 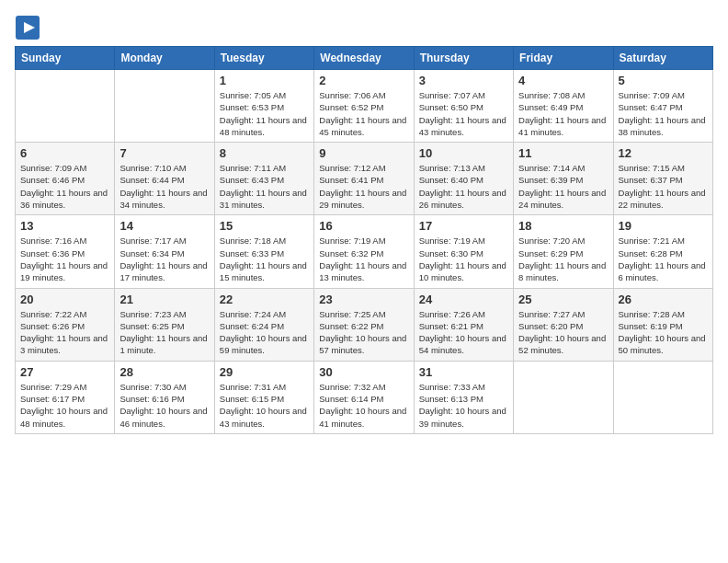 I want to click on day-number: 13, so click(x=64, y=226).